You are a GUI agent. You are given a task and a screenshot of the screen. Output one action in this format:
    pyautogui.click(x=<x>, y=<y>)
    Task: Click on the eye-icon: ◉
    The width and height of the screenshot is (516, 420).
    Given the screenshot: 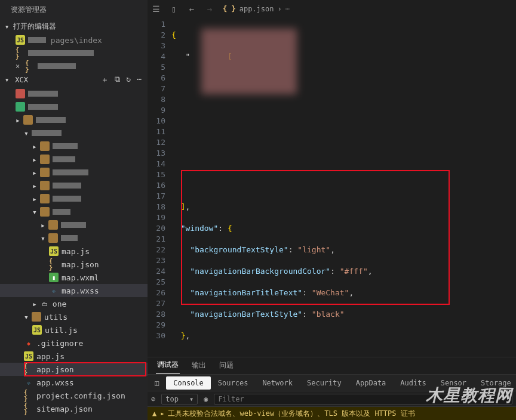 What is the action you would take?
    pyautogui.click(x=205, y=399)
    